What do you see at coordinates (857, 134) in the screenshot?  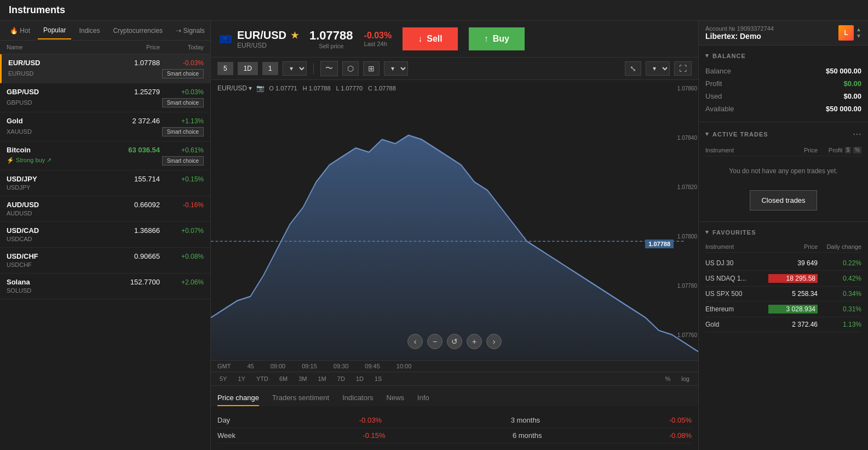 I see `active-trades-menu: ⋯` at bounding box center [857, 134].